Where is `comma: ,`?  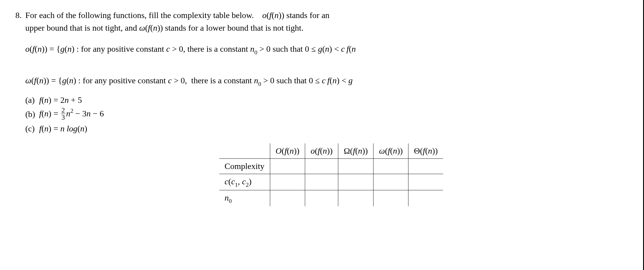
comma: , is located at coordinates (186, 81).